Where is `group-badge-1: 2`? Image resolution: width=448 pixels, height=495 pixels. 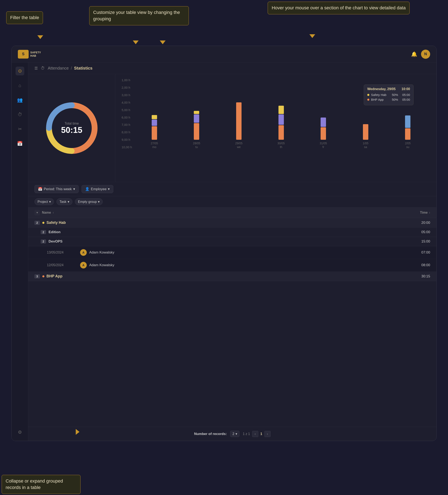
group-badge-1: 2 is located at coordinates (37, 223).